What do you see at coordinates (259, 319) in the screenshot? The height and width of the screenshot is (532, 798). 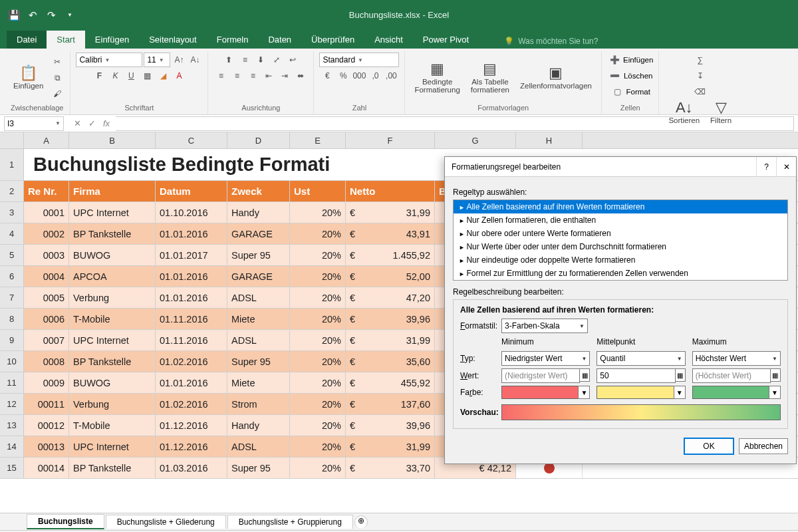 I see `cell: Miete` at bounding box center [259, 319].